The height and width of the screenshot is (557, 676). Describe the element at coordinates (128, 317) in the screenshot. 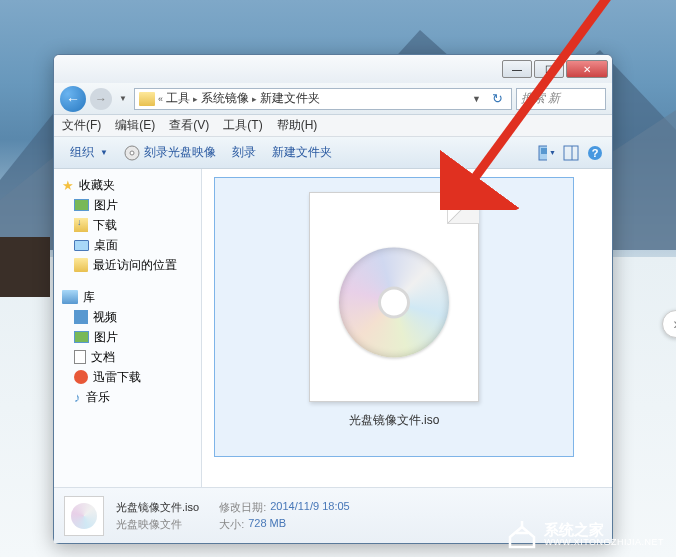

I see `sidebar-item-videos: 视频` at that location.